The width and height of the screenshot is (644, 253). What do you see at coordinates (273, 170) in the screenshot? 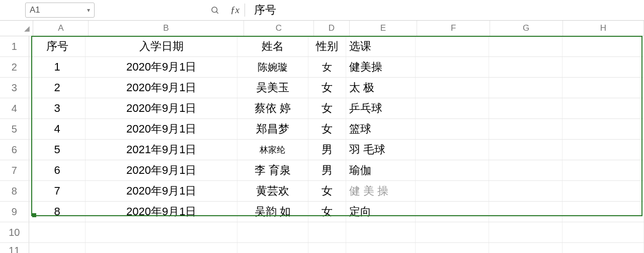
I see `cell: 李 育泉` at bounding box center [273, 170].